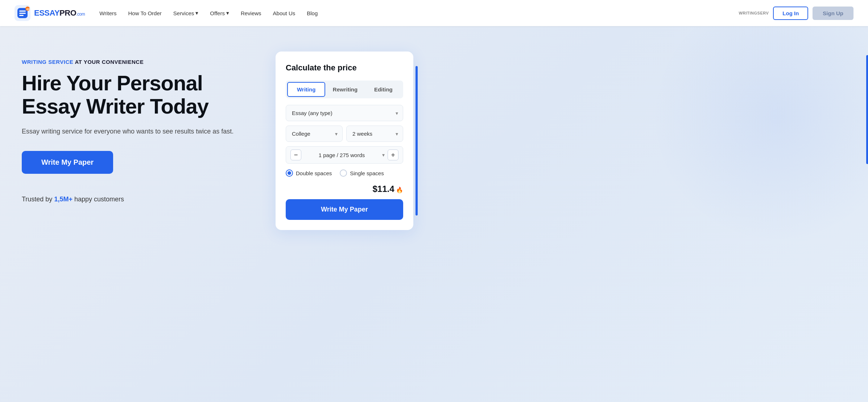 This screenshot has height=402, width=868. Describe the element at coordinates (186, 13) in the screenshot. I see `nav-services: Services ▾` at that location.